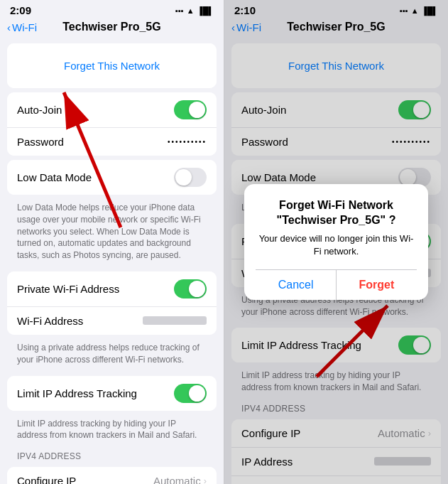  What do you see at coordinates (195, 11) in the screenshot?
I see `status-icons-left: ▪▪▪ ▲ ▐█▌` at bounding box center [195, 11].